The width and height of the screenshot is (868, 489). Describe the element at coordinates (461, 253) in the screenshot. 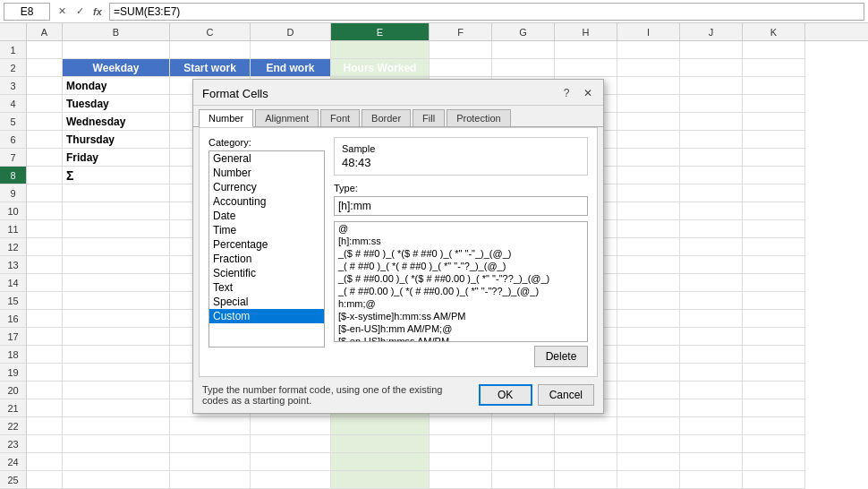

I see `format-item-2: _($ # ##0 )_( *($ # ##0 )_( *" "-"_)_(@_…` at that location.